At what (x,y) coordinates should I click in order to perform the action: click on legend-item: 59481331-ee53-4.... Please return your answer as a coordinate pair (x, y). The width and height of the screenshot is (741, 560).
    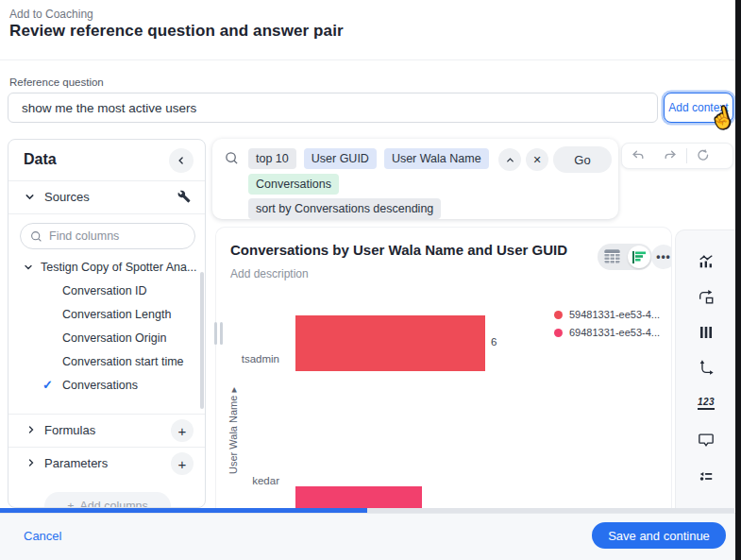
    Looking at the image, I should click on (607, 314).